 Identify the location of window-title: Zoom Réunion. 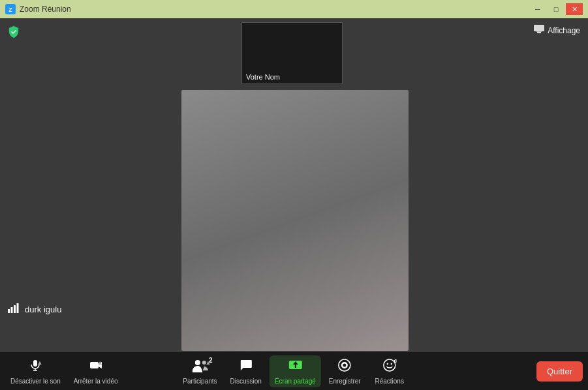
(46, 9).